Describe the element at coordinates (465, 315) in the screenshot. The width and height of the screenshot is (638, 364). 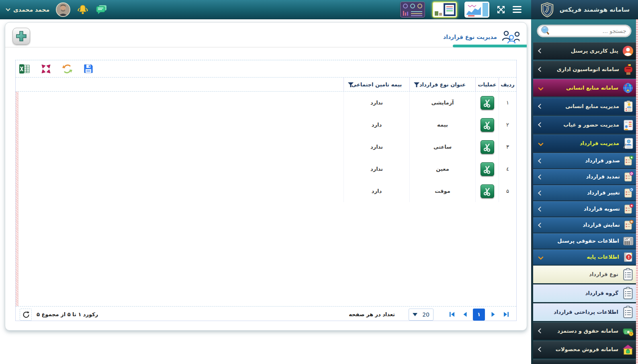
I see `pager-prev-button` at that location.